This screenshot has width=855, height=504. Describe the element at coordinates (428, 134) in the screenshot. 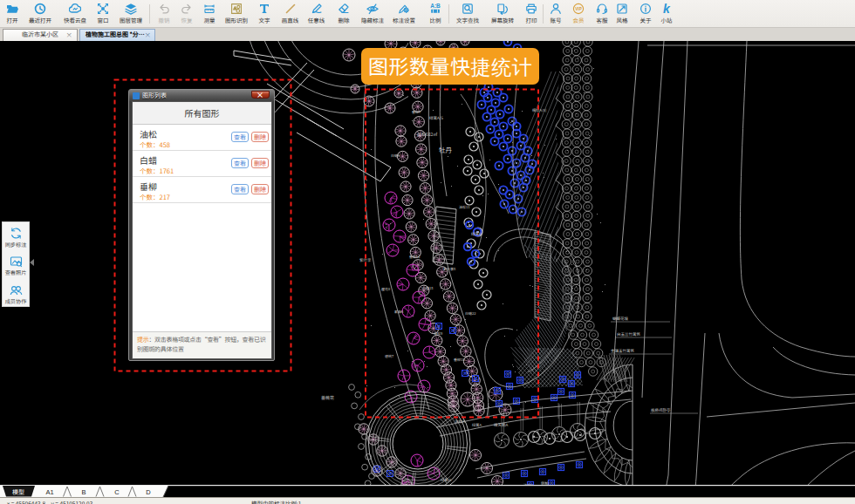

I see `svg-text: 面积682㎡` at that location.